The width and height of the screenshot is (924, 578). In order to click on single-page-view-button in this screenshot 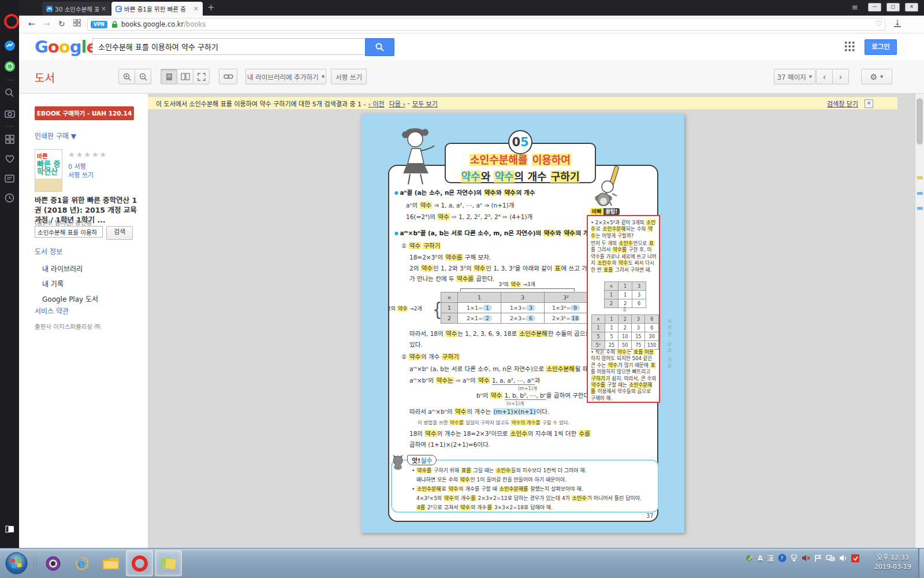, I will do `click(169, 76)`.